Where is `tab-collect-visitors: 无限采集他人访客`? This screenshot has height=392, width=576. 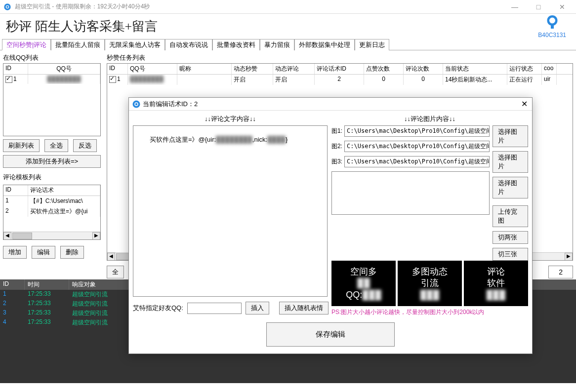
tab-collect-visitors: 无限采集他人访客 is located at coordinates (135, 44).